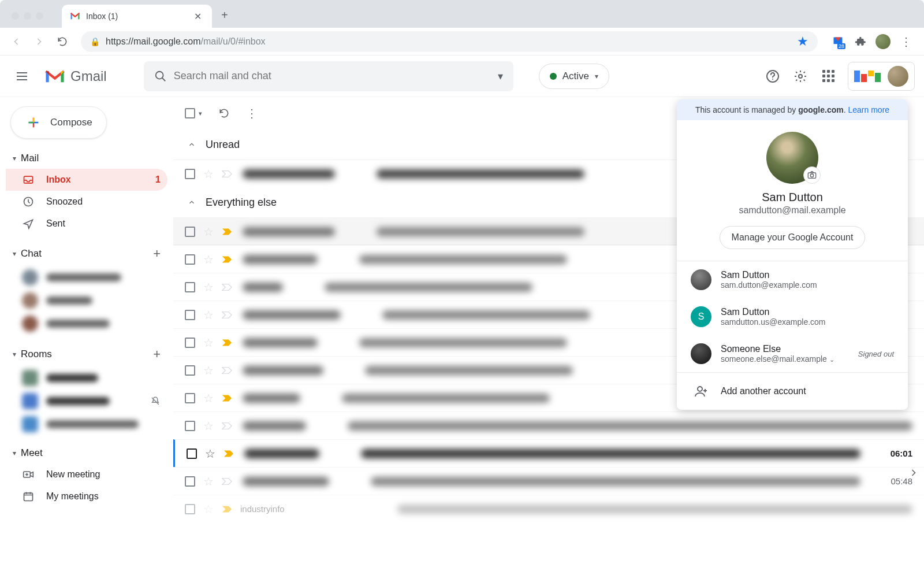 This screenshot has width=924, height=571. Describe the element at coordinates (87, 202) in the screenshot. I see `nav-snoozed: Snoozed` at that location.